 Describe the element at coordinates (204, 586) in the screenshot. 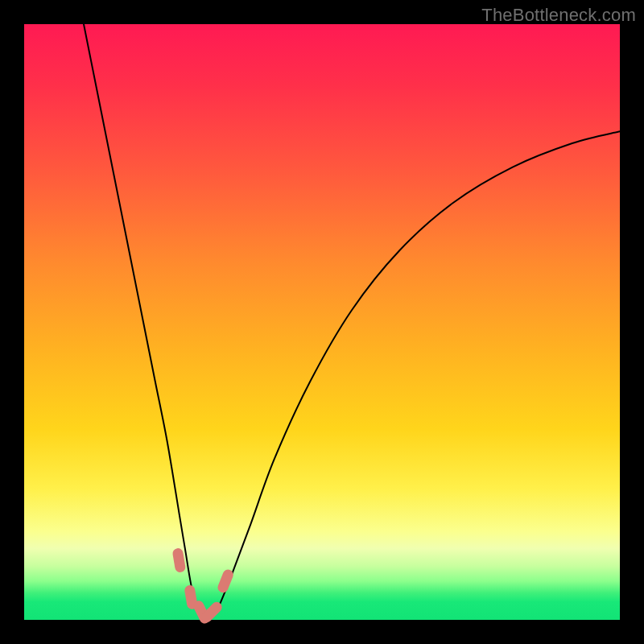

I see `curve-markers-group` at that location.